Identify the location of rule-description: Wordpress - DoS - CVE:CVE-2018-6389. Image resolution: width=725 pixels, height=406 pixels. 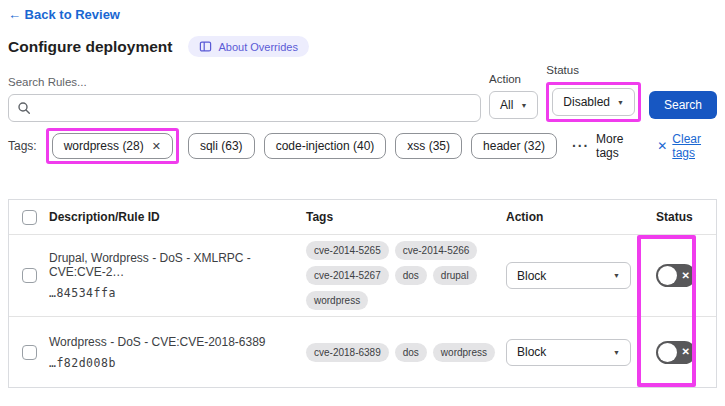
(170, 342).